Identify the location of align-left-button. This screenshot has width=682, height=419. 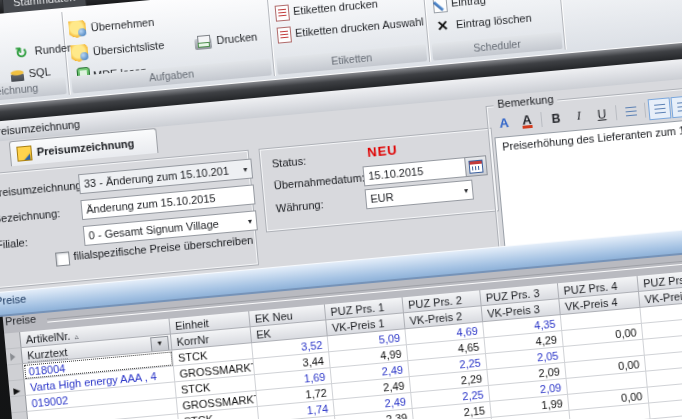
(660, 108).